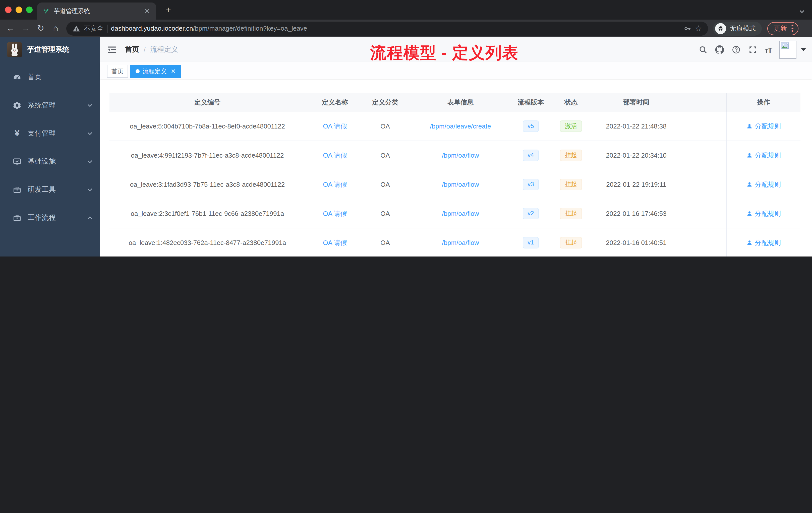 Image resolution: width=812 pixels, height=513 pixels. What do you see at coordinates (455, 243) in the screenshot?
I see `table-row: oa_leave:1:482ec033-762a-11ec-8477-a2380…` at bounding box center [455, 243].